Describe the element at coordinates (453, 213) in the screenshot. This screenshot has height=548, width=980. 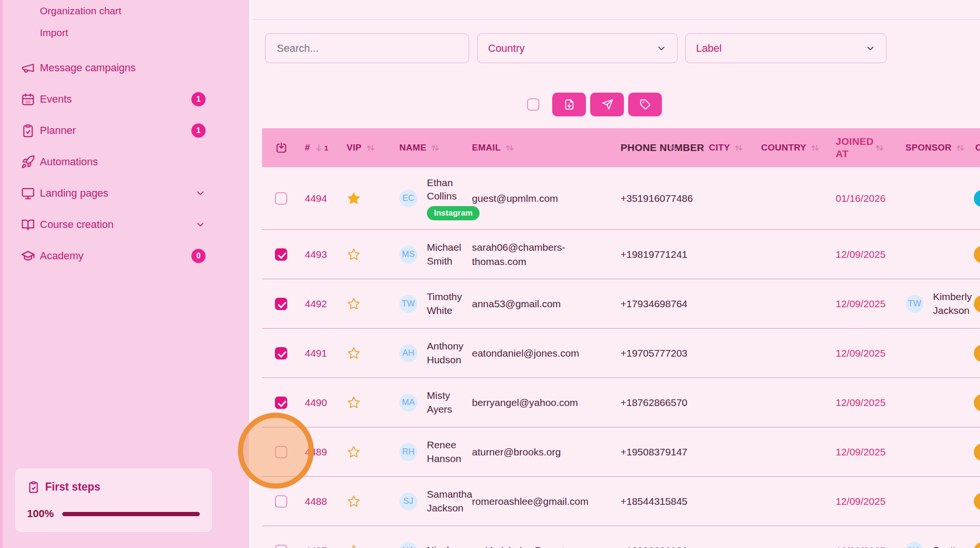
I see `source-badge: Instagram` at that location.